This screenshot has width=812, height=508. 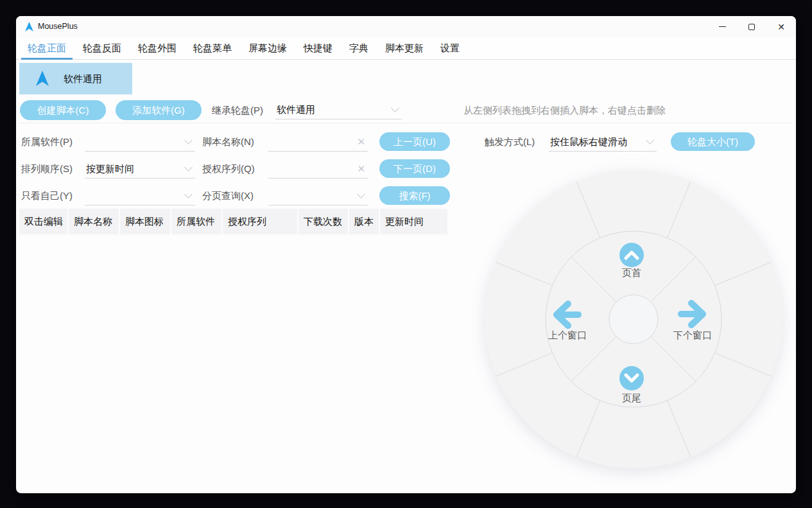 What do you see at coordinates (42, 78) in the screenshot?
I see `wheel-item-icon` at bounding box center [42, 78].